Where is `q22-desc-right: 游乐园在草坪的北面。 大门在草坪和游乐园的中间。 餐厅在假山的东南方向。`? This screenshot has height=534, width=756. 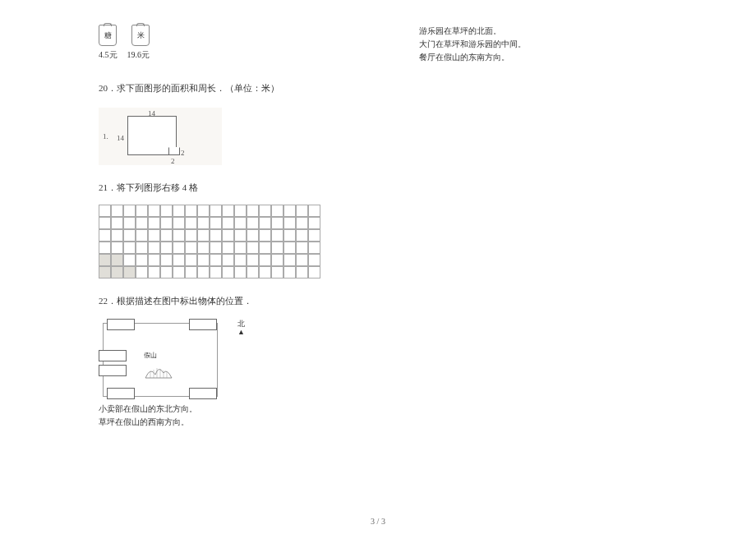
q22-desc-right: 游乐园在草坪的北面。 大门在草坪和游乐园的中间。 餐厅在假山的东南方向。 is located at coordinates (534, 44).